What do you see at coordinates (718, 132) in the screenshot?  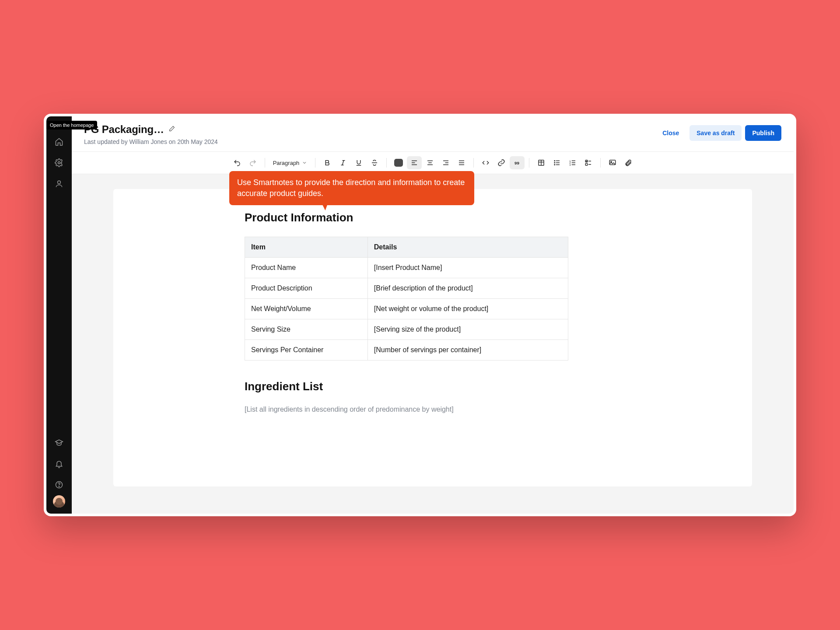 I see `header-actions: Close Save as draft Publish` at bounding box center [718, 132].